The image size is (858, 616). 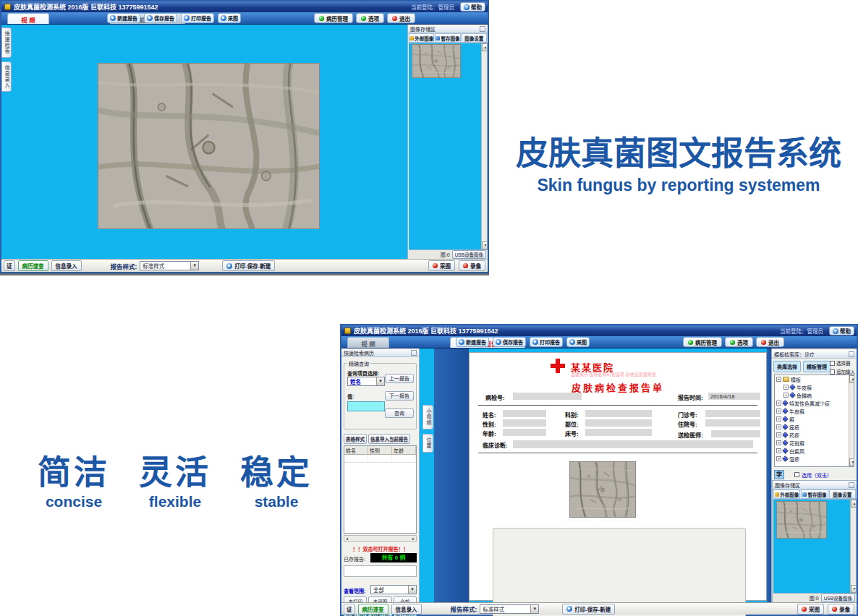 What do you see at coordinates (245, 7) in the screenshot?
I see `titlebar: 皮肤真菌检测系统 2016版 巨联科技 13775991542 当前登陆：管理员…` at bounding box center [245, 7].